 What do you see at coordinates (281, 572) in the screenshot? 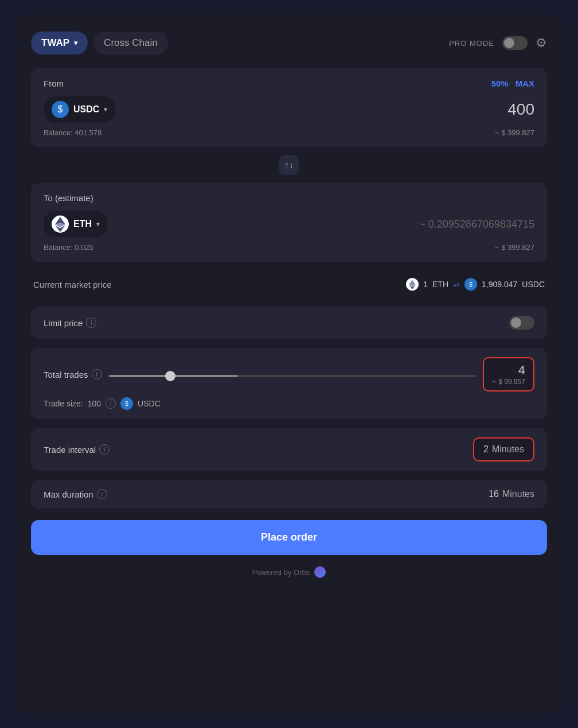
I see `footer-text: Powered by Orbs` at bounding box center [281, 572].